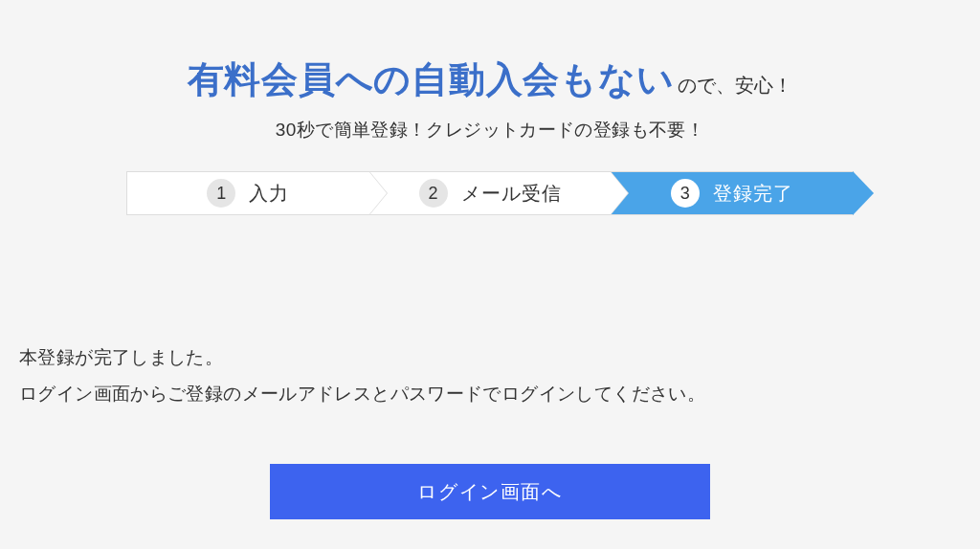  I want to click on step-inner: 3 登録完了, so click(732, 193).